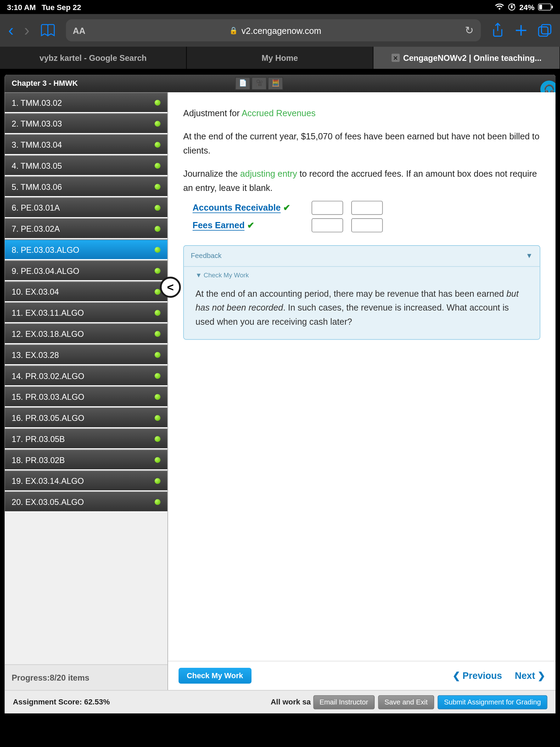  Describe the element at coordinates (243, 83) in the screenshot. I see `ebook-icon: 📄` at that location.